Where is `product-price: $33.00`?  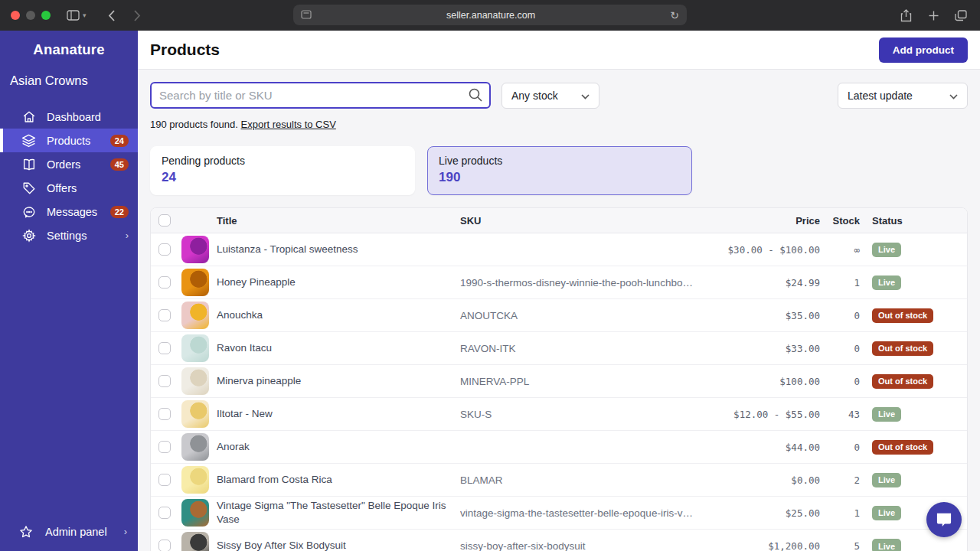 product-price: $33.00 is located at coordinates (763, 349).